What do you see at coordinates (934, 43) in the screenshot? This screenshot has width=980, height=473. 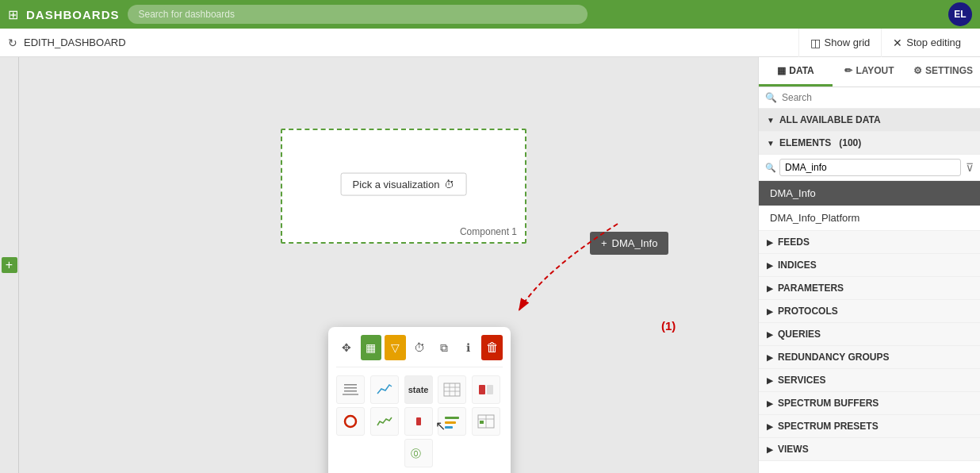 I see `stop-editing-label: Stop editing` at bounding box center [934, 43].